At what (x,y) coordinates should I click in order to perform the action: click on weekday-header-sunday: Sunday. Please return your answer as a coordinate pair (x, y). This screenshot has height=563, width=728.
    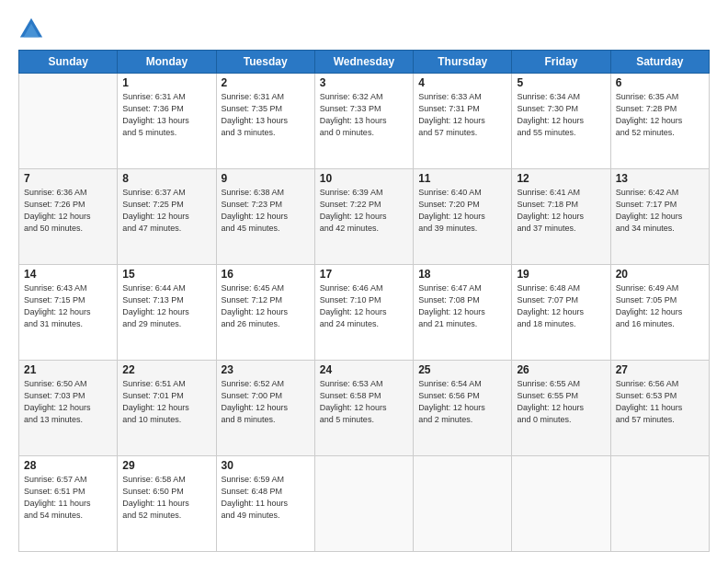
    Looking at the image, I should click on (68, 63).